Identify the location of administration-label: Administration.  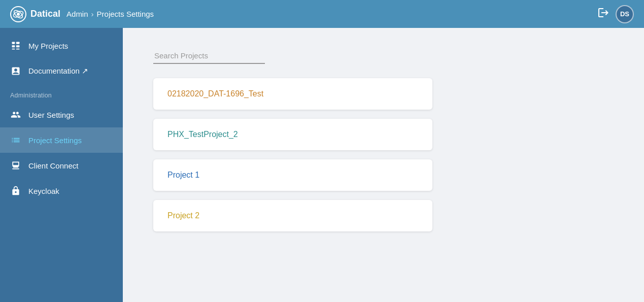
(61, 93).